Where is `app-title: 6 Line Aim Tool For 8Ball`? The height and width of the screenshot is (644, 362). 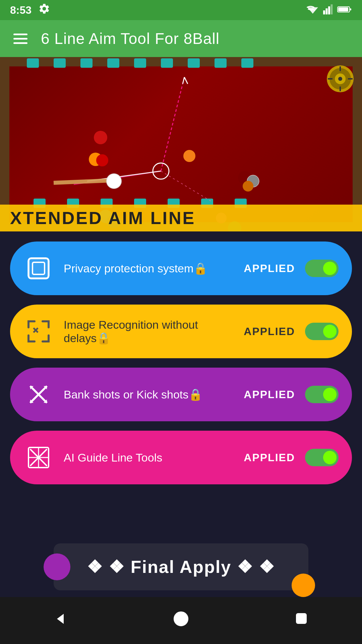
app-title: 6 Line Aim Tool For 8Ball is located at coordinates (130, 39).